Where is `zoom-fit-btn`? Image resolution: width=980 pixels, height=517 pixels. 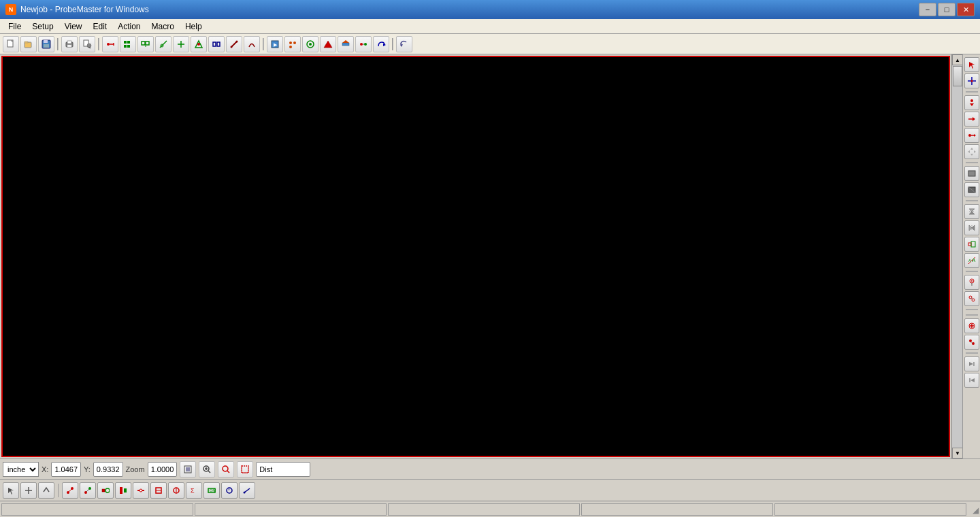 zoom-fit-btn is located at coordinates (188, 469).